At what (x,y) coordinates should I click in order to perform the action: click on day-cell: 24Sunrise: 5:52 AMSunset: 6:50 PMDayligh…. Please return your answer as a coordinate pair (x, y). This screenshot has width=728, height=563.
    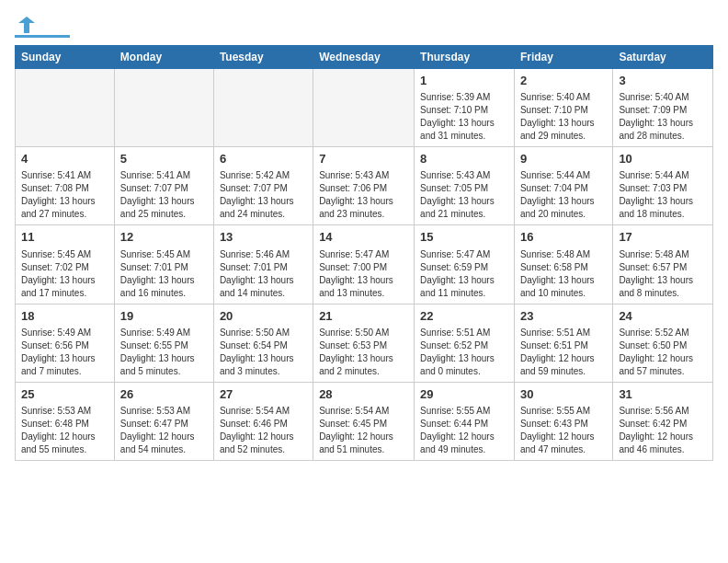
    Looking at the image, I should click on (664, 342).